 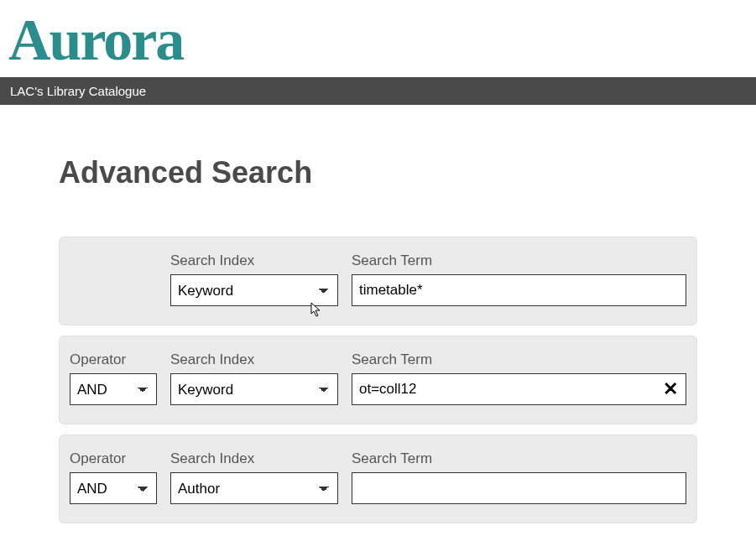 What do you see at coordinates (519, 477) in the screenshot?
I see `term-group-3: Search Term` at bounding box center [519, 477].